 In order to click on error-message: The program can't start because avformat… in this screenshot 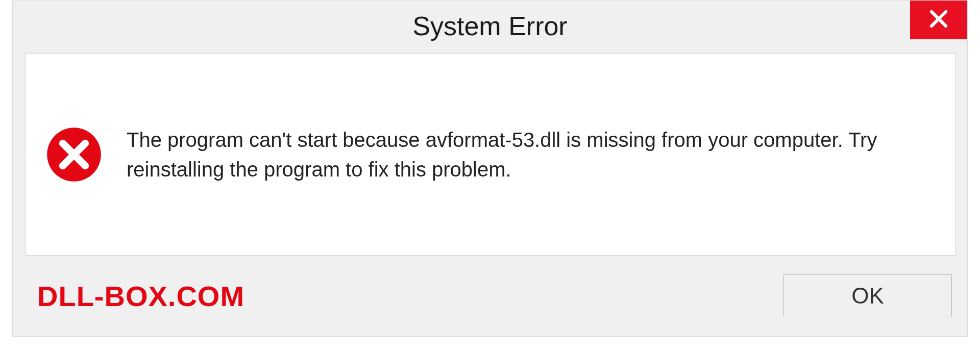, I will do `click(531, 155)`.